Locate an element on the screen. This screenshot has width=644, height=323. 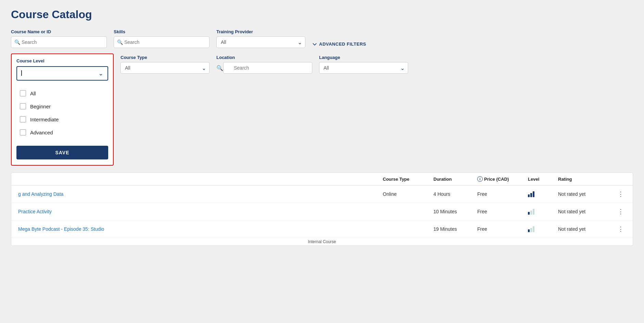
table-col-rating: Rating is located at coordinates (585, 179).